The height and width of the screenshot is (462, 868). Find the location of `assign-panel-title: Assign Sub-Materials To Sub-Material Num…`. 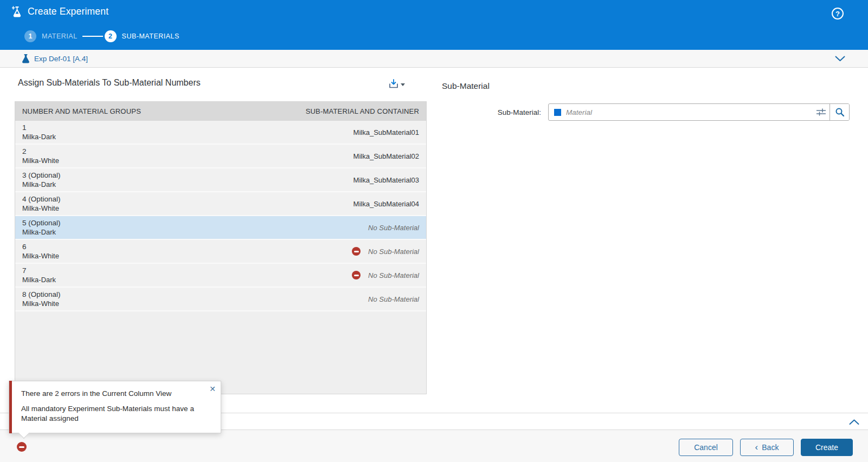

assign-panel-title: Assign Sub-Materials To Sub-Material Num… is located at coordinates (110, 83).